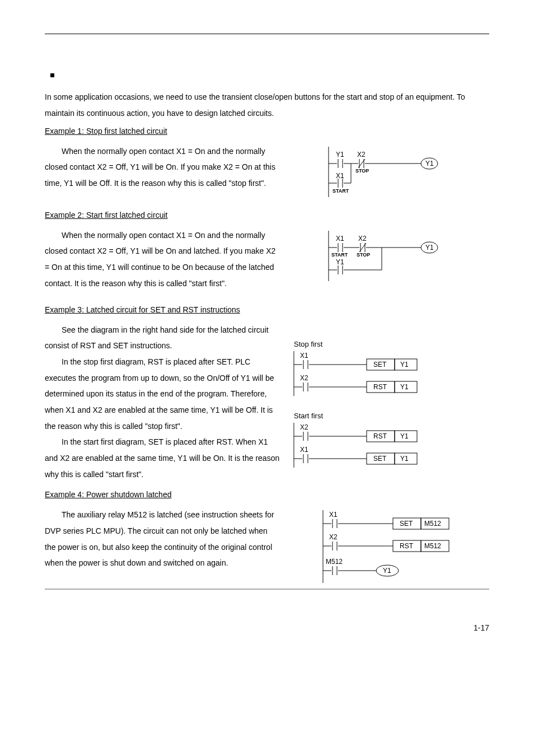 The height and width of the screenshot is (756, 534). What do you see at coordinates (267, 215) in the screenshot?
I see `example2-title: Example 2: Start first latched circuit` at bounding box center [267, 215].